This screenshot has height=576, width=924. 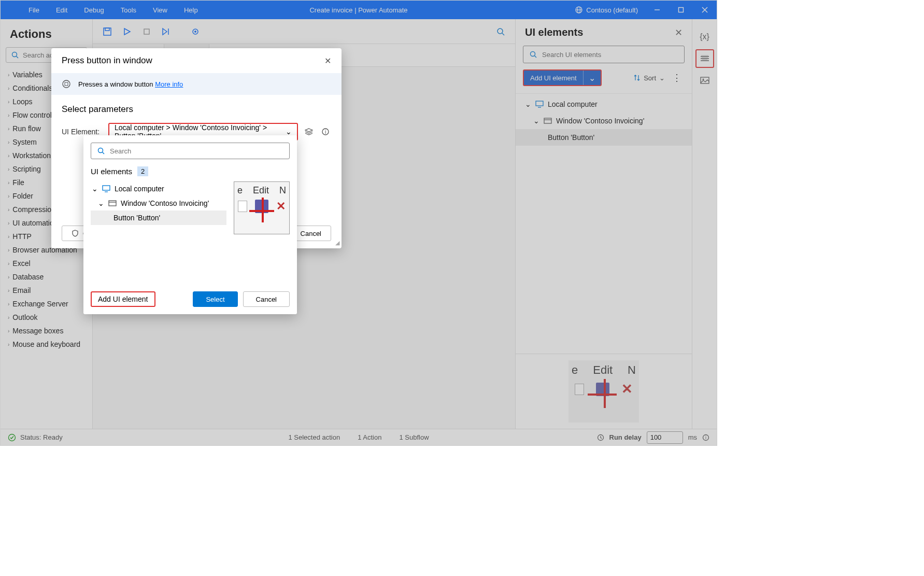 What do you see at coordinates (705, 37) in the screenshot?
I see `variables-icon: {x}` at bounding box center [705, 37].